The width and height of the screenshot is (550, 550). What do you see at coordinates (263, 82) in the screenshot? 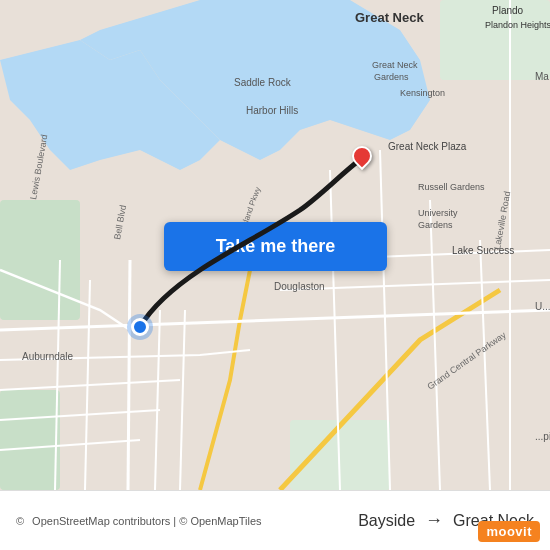
I see `svg-text: Saddle Rock` at bounding box center [263, 82].